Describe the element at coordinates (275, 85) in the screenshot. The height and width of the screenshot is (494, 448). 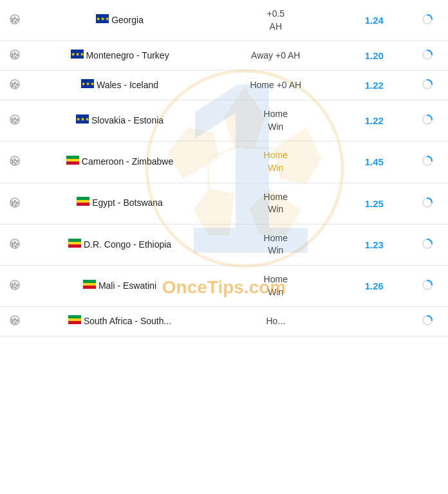
I see `tip-text: Home +0 AH` at that location.